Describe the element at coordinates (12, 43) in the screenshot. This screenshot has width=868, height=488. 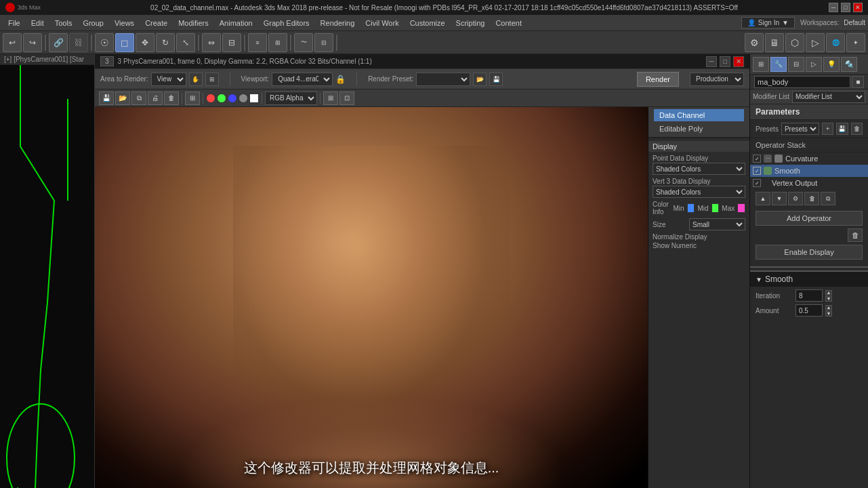
I see `undo-button: ↩` at that location.